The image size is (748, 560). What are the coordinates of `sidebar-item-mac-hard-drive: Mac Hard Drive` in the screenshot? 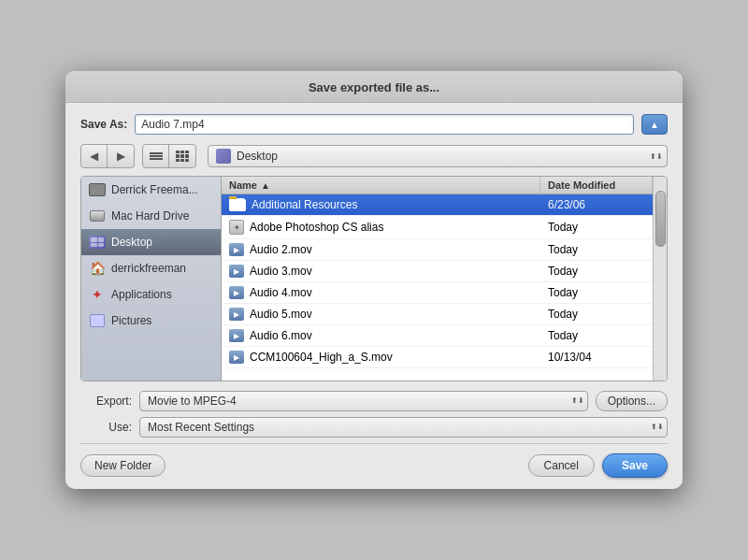 It's located at (151, 216).